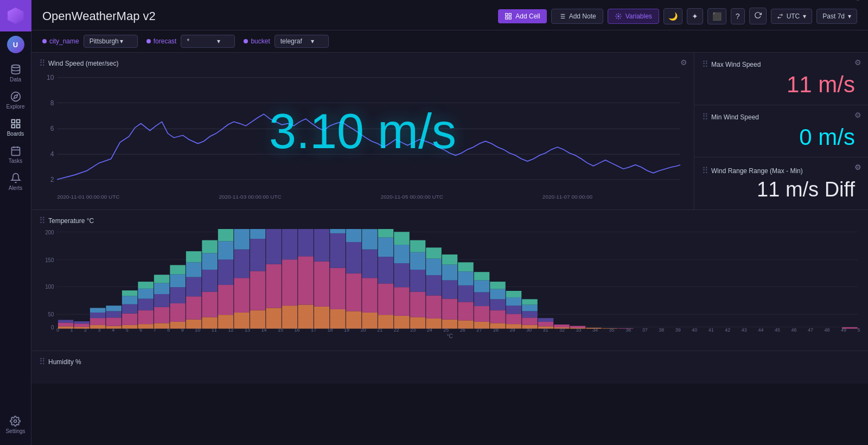  What do you see at coordinates (858, 115) in the screenshot?
I see `min-wind-settings: ⚙` at bounding box center [858, 115].